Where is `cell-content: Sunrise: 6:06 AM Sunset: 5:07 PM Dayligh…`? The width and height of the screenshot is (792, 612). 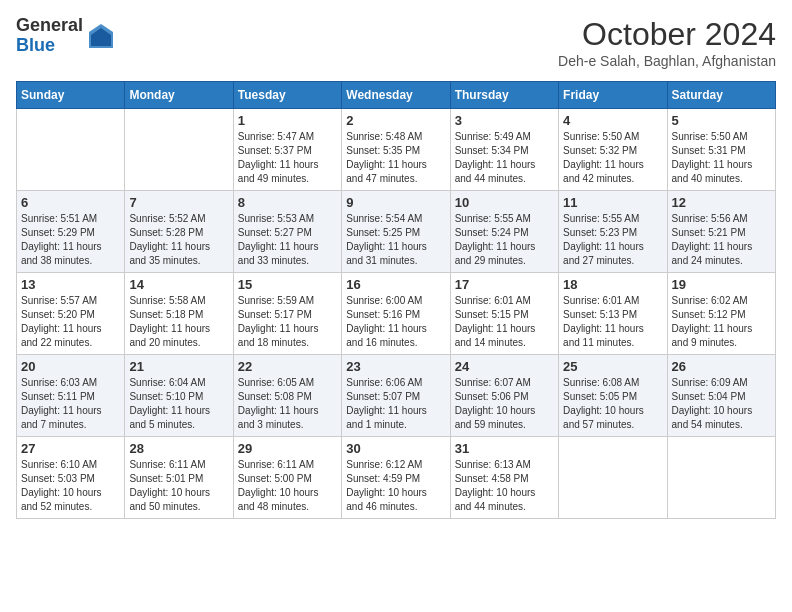 cell-content: Sunrise: 6:06 AM Sunset: 5:07 PM Dayligh… is located at coordinates (396, 404).